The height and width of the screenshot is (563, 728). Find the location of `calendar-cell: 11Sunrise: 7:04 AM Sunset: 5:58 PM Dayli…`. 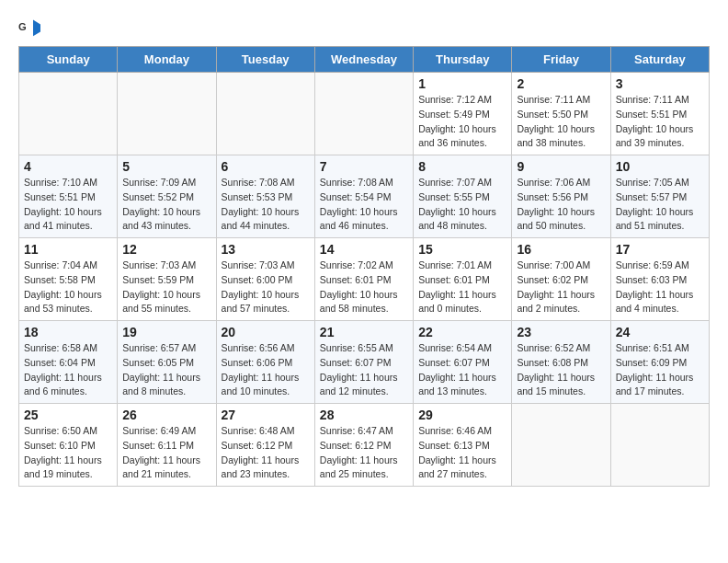

calendar-cell: 11Sunrise: 7:04 AM Sunset: 5:58 PM Dayli… is located at coordinates (68, 280).